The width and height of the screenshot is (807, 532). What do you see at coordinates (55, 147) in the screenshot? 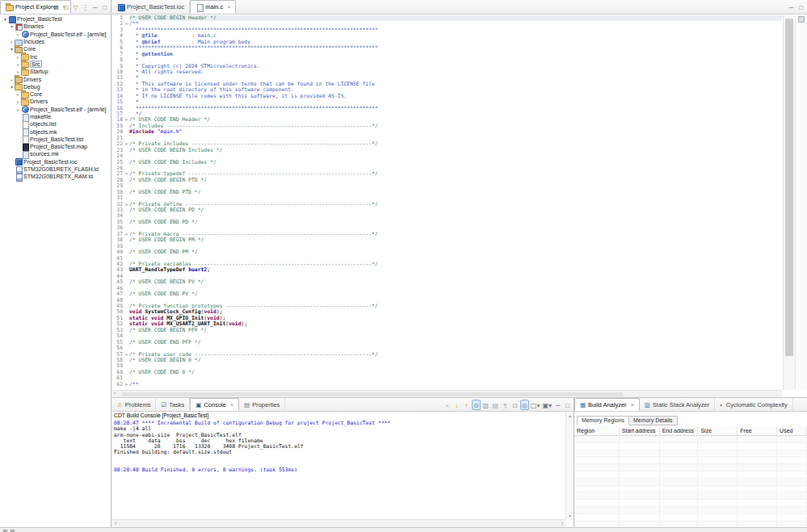
I see `tree-item-project-basictest-map: Project_BasicTest.map` at bounding box center [55, 147].